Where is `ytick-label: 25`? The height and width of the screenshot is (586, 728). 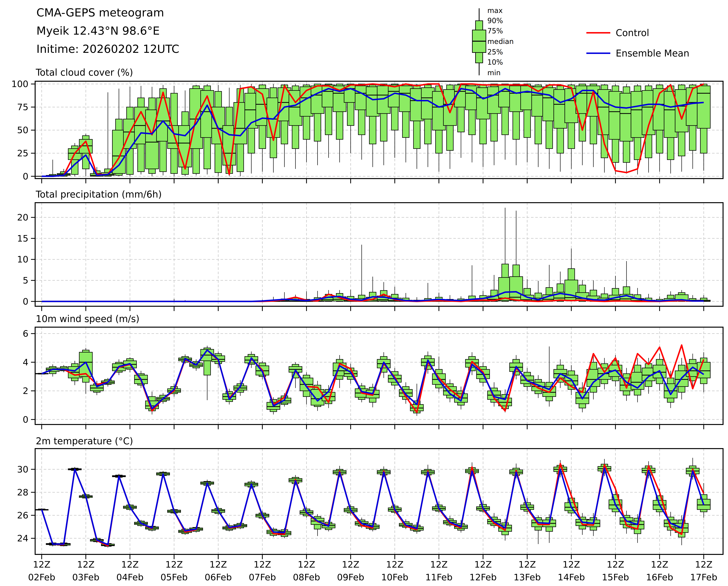 ytick-label: 25 is located at coordinates (23, 153).